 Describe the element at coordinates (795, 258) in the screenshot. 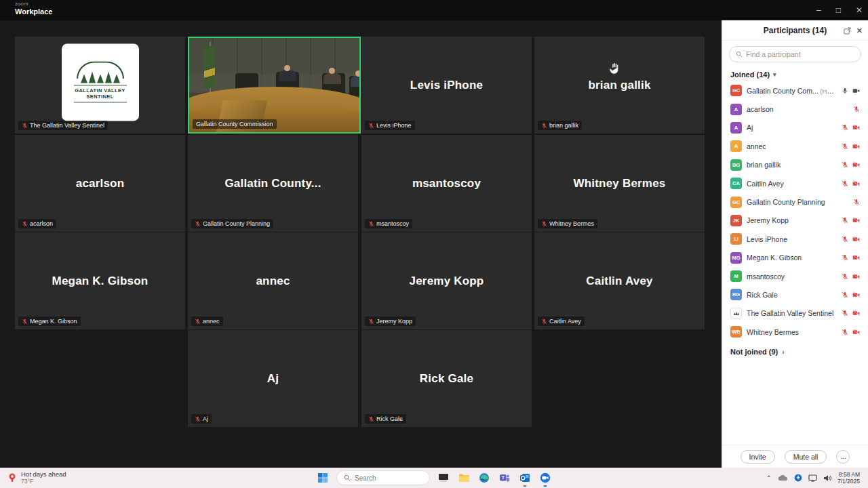

I see `participant-row: MG Megan K. Gibson` at that location.